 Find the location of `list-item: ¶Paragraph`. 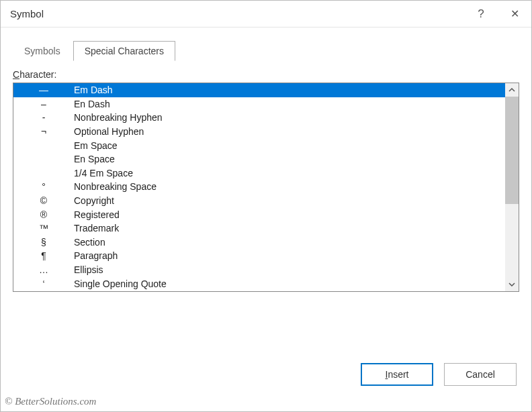

list-item: ¶Paragraph is located at coordinates (259, 256).